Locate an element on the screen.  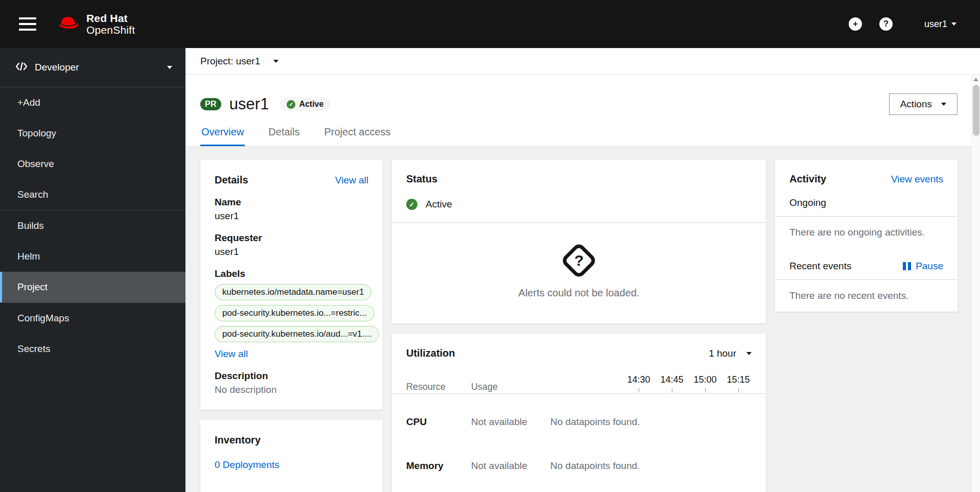
ongoing-section-header: Ongoing is located at coordinates (867, 203).